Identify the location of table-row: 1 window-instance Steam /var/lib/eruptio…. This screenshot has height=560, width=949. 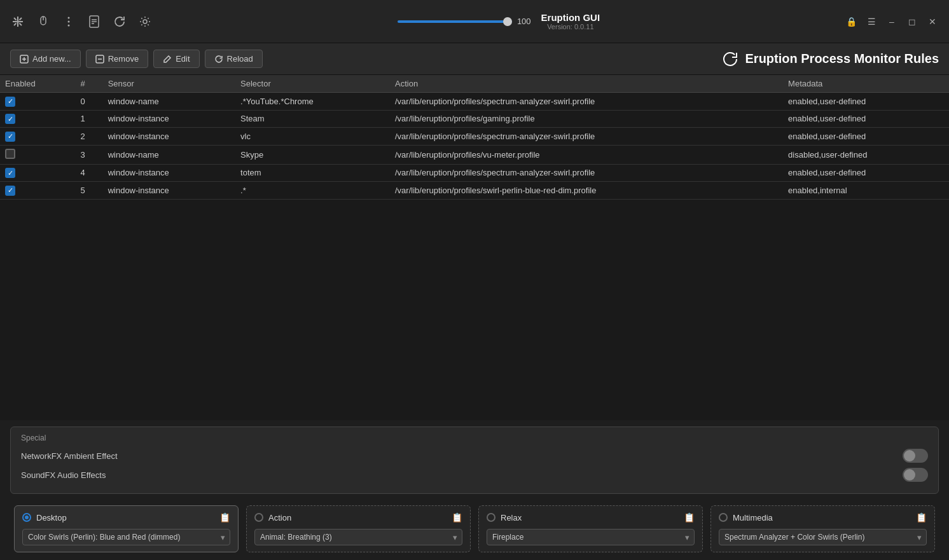
(474, 119).